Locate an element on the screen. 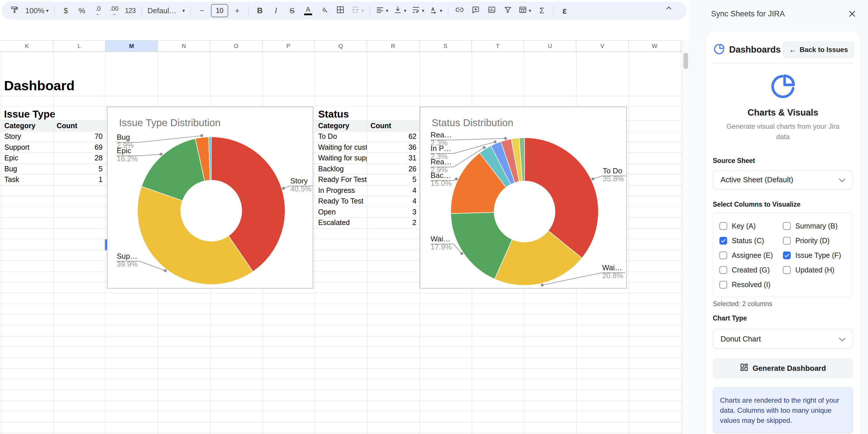 The width and height of the screenshot is (868, 434). column-header-N: N is located at coordinates (184, 46).